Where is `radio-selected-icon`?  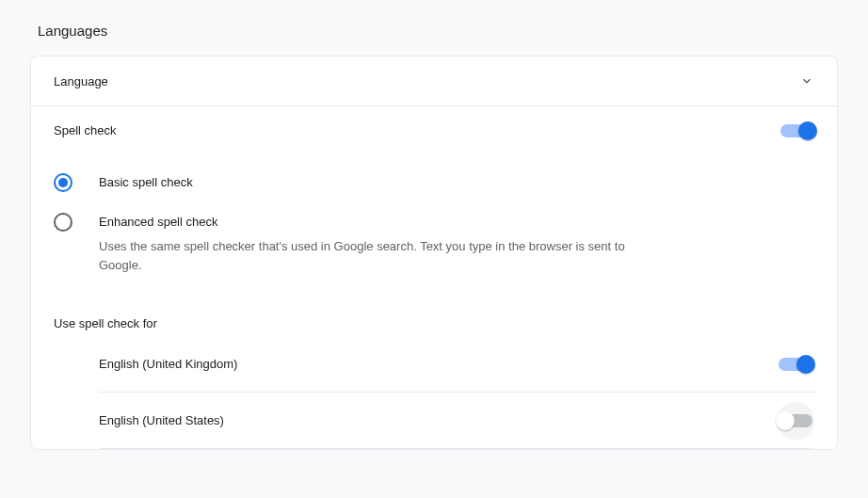
radio-selected-icon is located at coordinates (63, 183).